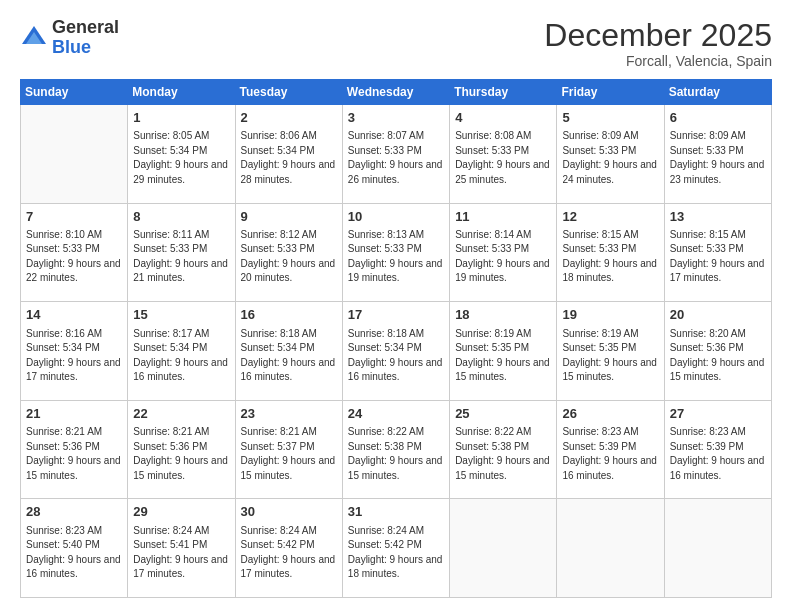 This screenshot has width=792, height=612. I want to click on title-section: December 2025 Forcall, Valencia, Spain, so click(658, 44).